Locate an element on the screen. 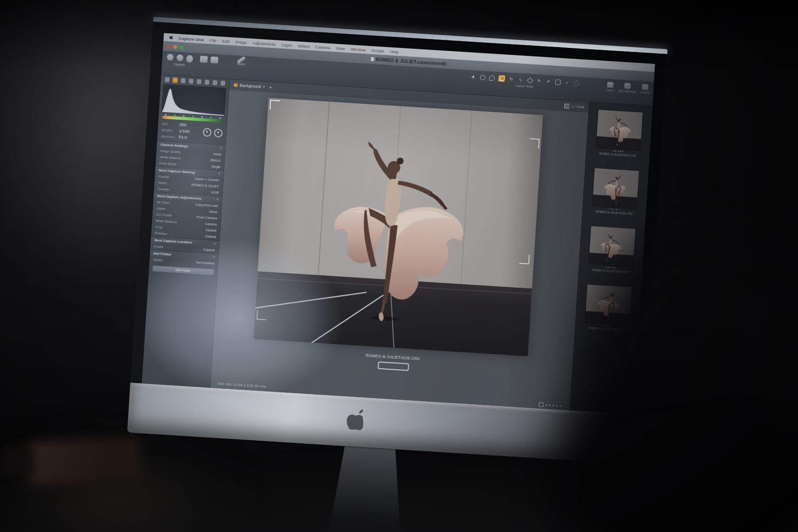 This screenshot has height=532, width=798. rating-dots is located at coordinates (618, 151).